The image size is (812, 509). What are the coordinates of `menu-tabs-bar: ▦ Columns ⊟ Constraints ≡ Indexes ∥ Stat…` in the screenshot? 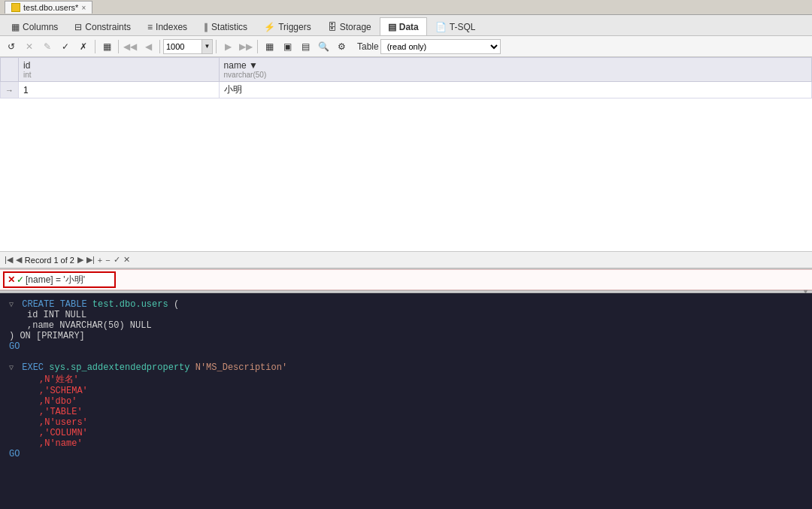 It's located at (406, 26).